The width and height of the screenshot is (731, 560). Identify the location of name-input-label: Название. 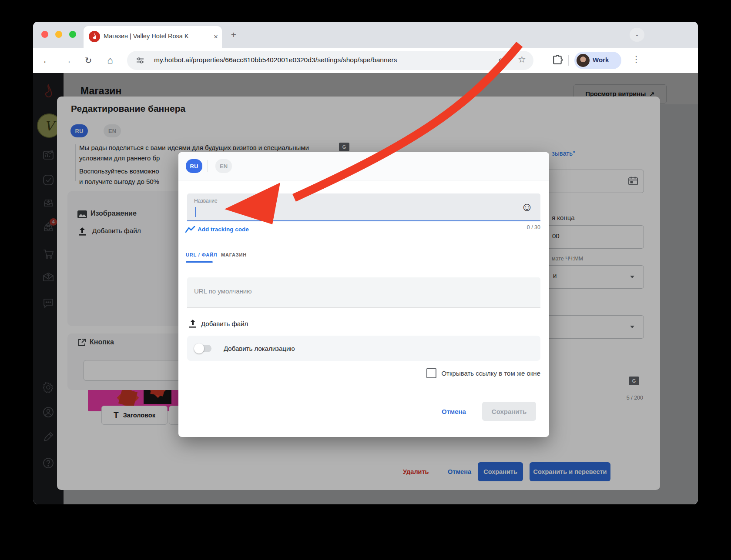
(206, 201).